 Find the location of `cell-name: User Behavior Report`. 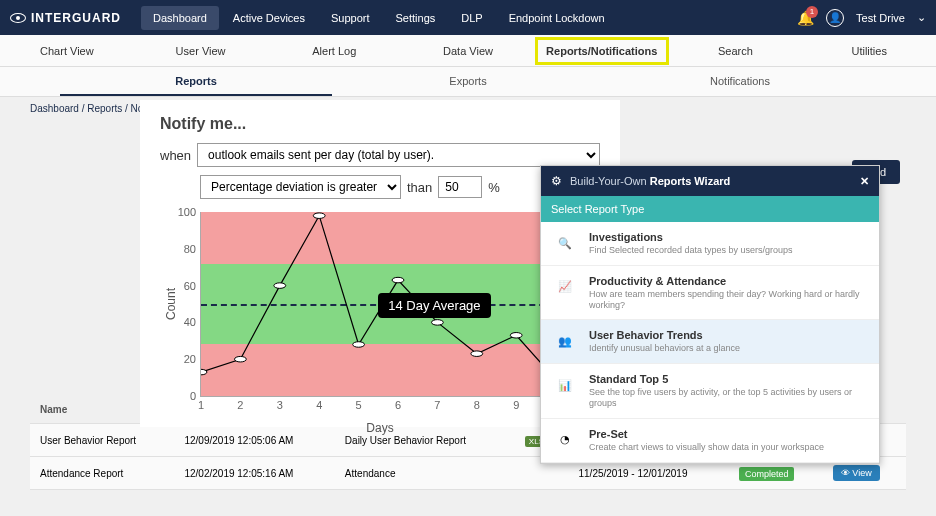

cell-name: User Behavior Report is located at coordinates (102, 440).